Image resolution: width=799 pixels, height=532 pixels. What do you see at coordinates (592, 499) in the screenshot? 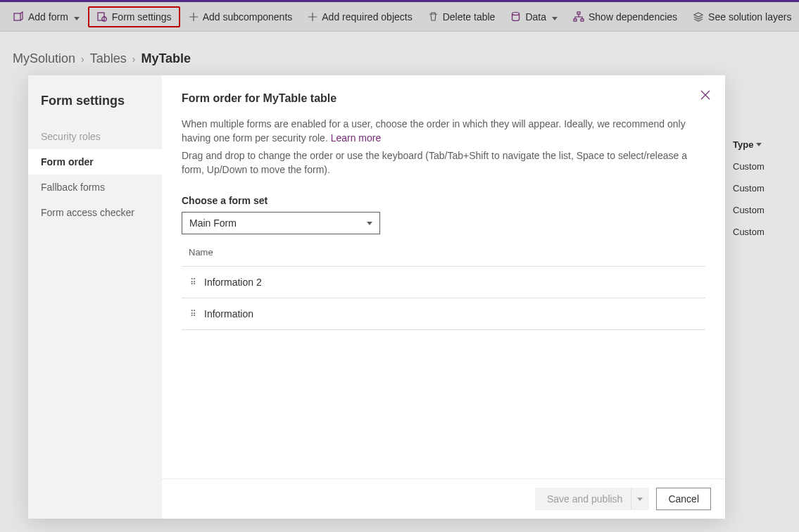
I see `save-and-publish-button: Save and publish` at bounding box center [592, 499].